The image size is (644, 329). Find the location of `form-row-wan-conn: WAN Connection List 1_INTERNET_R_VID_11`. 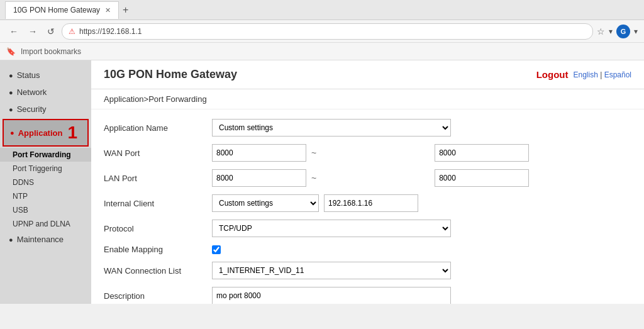

form-row-wan-conn: WAN Connection List 1_INTERNET_R_VID_11 is located at coordinates (367, 270).